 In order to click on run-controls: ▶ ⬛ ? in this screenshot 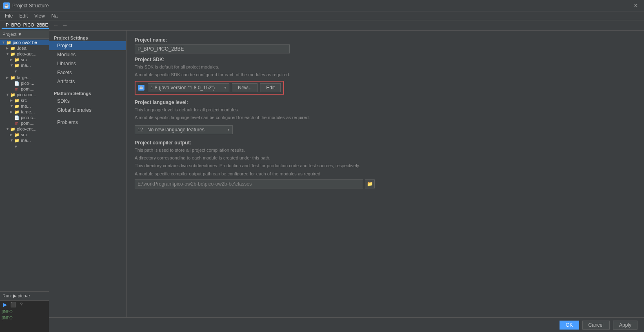, I will do `click(27, 305)`.